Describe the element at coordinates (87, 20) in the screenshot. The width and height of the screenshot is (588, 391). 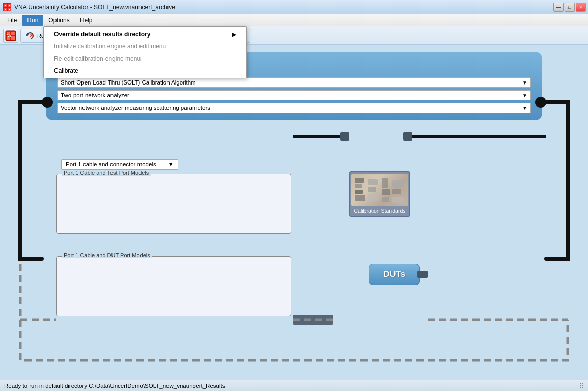
I see `menu-help: Help` at that location.